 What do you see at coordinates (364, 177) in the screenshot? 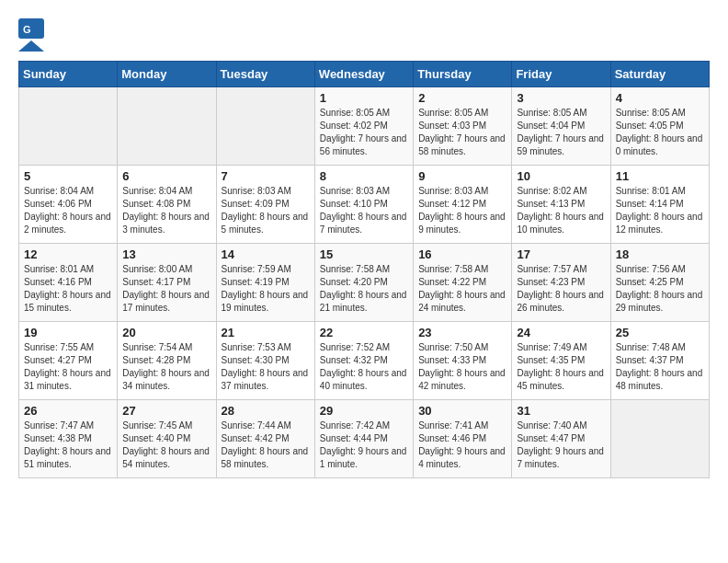
I see `day-number: 8` at bounding box center [364, 177].